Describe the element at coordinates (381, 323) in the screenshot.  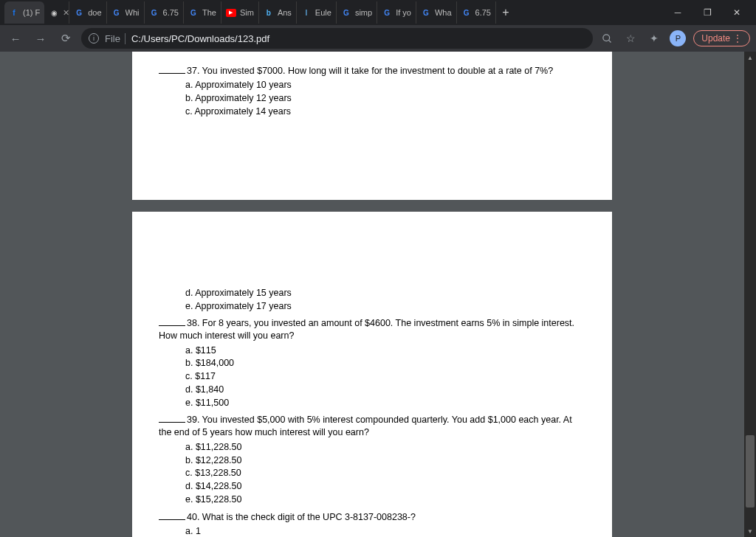
I see `question-text: 38. For 8 years, you invested an amount …` at that location.